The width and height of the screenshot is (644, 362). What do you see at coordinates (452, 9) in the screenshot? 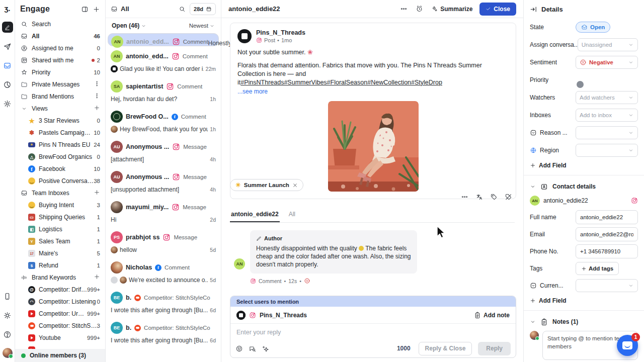
I see `summarize-button: Summarize` at bounding box center [452, 9].